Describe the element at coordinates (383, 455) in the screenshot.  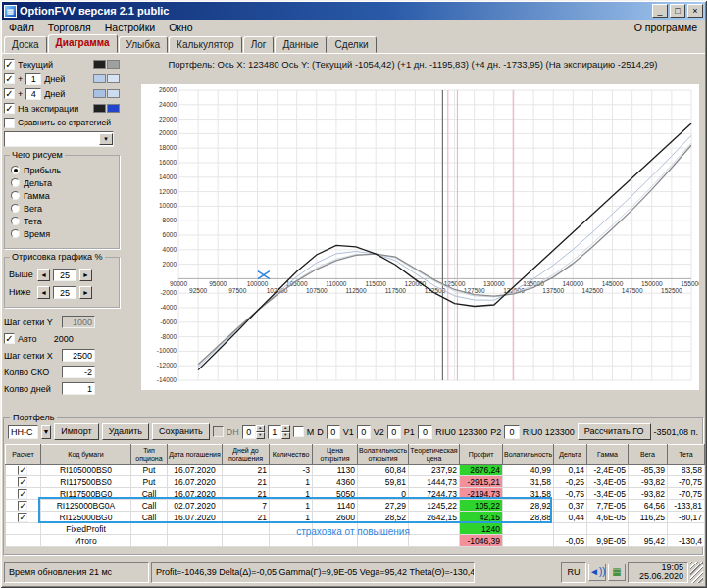
I see `column-header: Волатильность открытия` at that location.